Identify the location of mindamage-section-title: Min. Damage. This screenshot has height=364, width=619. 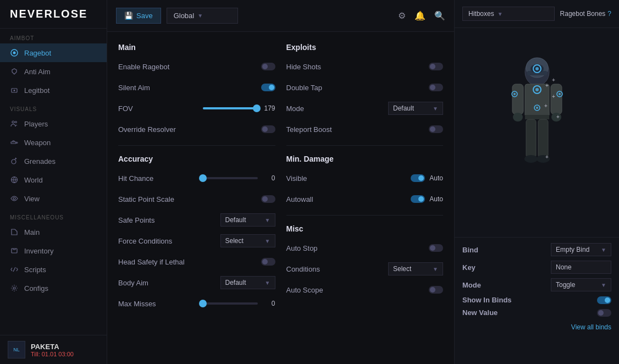
(365, 159).